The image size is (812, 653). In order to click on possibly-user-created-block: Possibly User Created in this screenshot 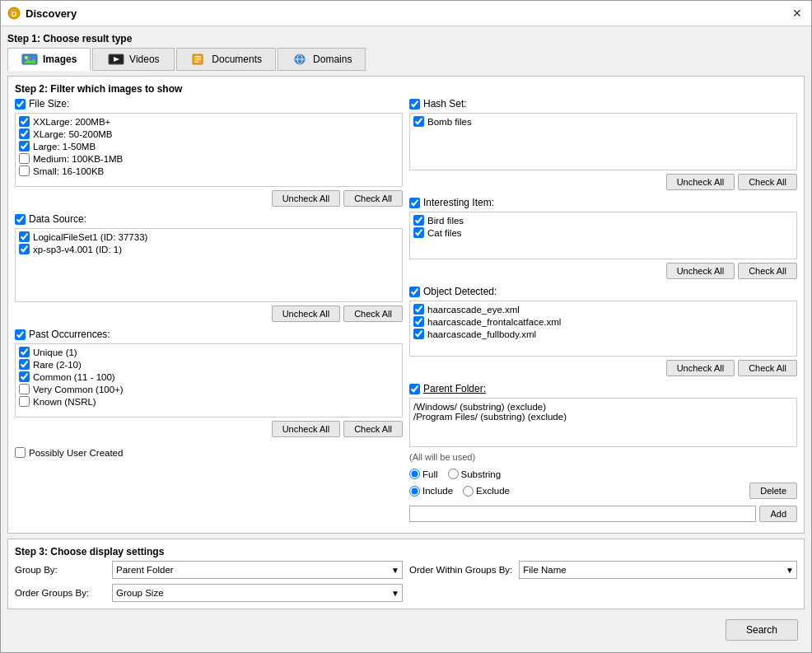, I will do `click(209, 453)`.